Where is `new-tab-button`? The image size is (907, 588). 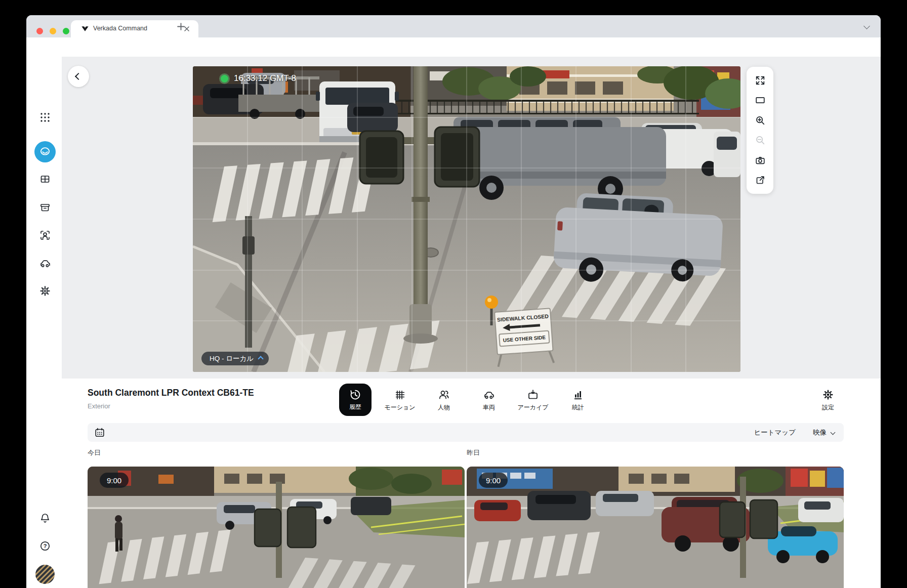
new-tab-button is located at coordinates (181, 26).